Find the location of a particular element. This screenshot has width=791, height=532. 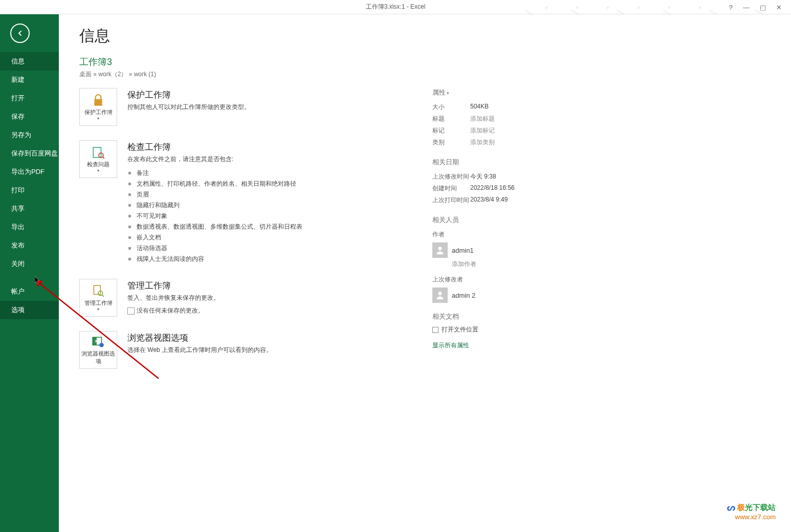

inspect-bullet: 活动筛选器 is located at coordinates (249, 249).